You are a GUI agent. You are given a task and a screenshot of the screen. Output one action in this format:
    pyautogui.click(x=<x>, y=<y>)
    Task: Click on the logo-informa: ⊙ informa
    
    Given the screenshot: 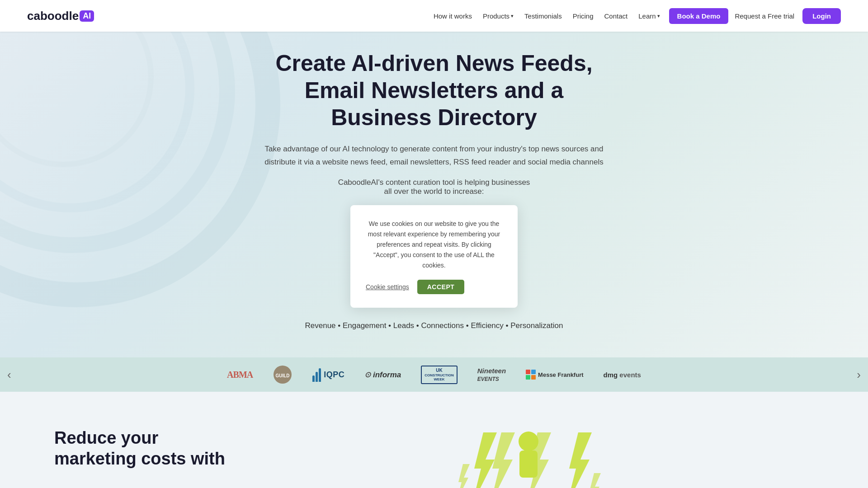 What is the action you would take?
    pyautogui.click(x=382, y=375)
    